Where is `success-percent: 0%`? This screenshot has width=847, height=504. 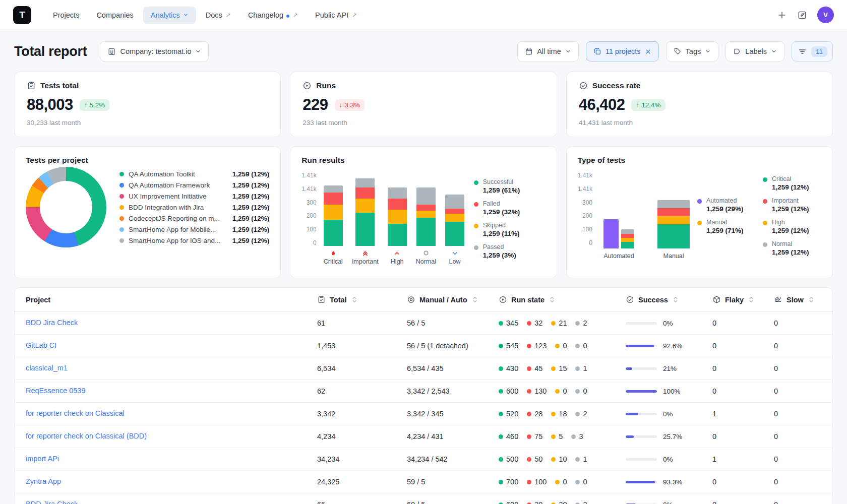
success-percent: 0% is located at coordinates (668, 324).